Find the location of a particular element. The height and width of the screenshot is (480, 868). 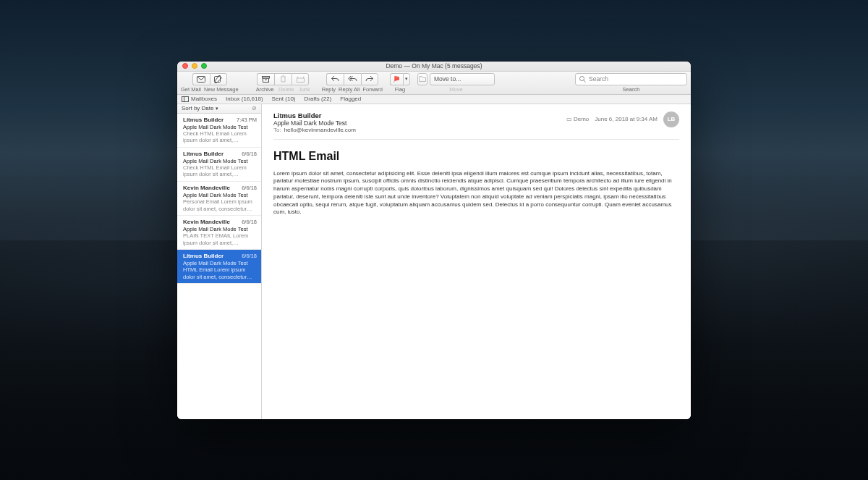

message-preview: HTML Email Lorem ipsum dolor sit amet, c… is located at coordinates (220, 274).